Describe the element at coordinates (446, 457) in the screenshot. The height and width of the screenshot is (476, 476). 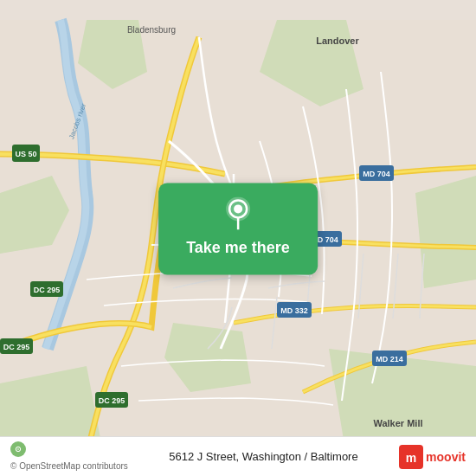
I see `moovit-text: moovit` at that location.